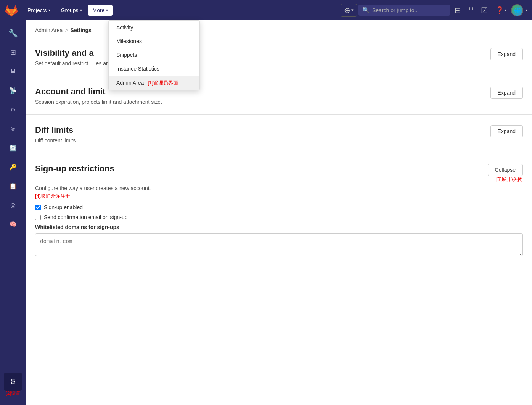 This screenshot has width=532, height=405. What do you see at coordinates (505, 179) in the screenshot?
I see `signup-action-annotation: [3]展开\关闭` at bounding box center [505, 179].